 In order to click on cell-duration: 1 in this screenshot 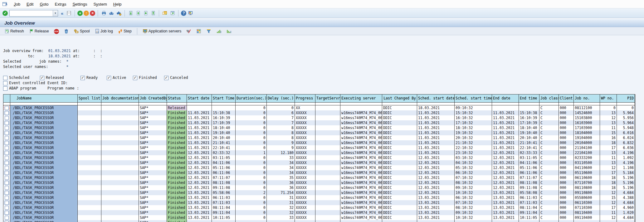, I will do `click(251, 153)`.